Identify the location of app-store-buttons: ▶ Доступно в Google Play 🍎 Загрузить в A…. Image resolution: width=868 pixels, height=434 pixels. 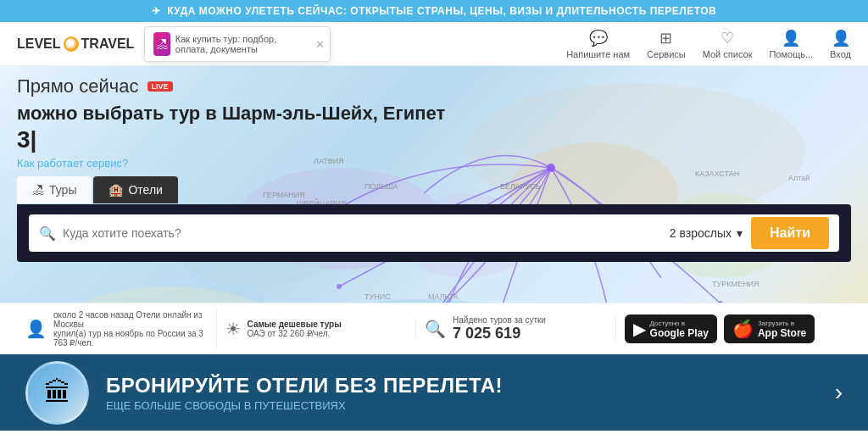
(721, 329).